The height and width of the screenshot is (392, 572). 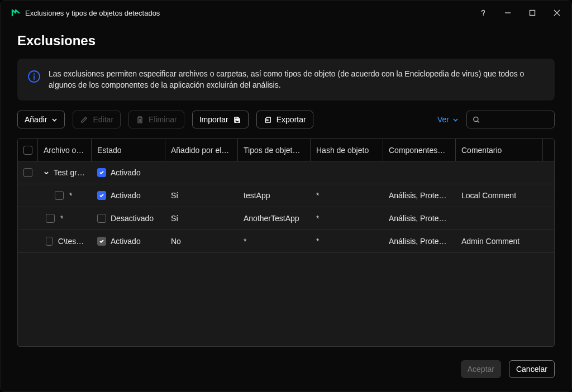 I want to click on group-state: Activado, so click(x=126, y=173).